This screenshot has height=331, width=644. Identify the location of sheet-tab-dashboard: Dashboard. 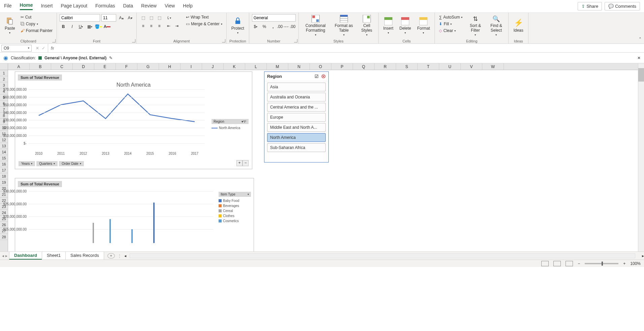
(26, 255).